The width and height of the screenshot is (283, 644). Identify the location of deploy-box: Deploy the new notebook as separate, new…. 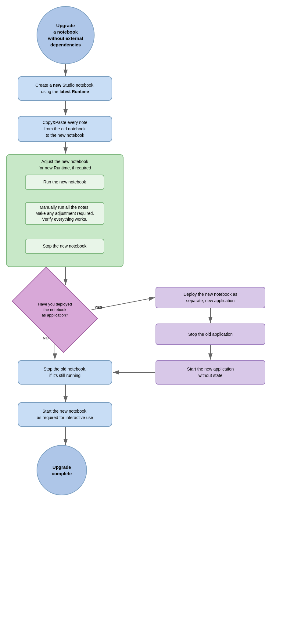
(210, 298).